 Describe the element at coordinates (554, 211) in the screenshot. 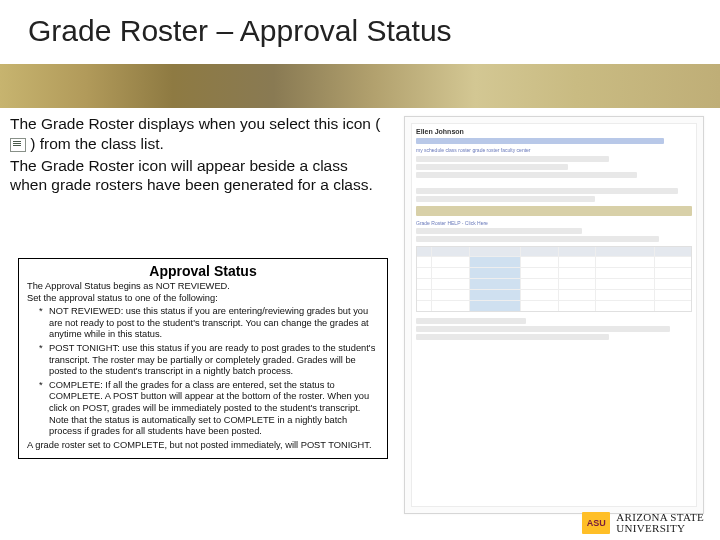

I see `ss-help-bar` at that location.